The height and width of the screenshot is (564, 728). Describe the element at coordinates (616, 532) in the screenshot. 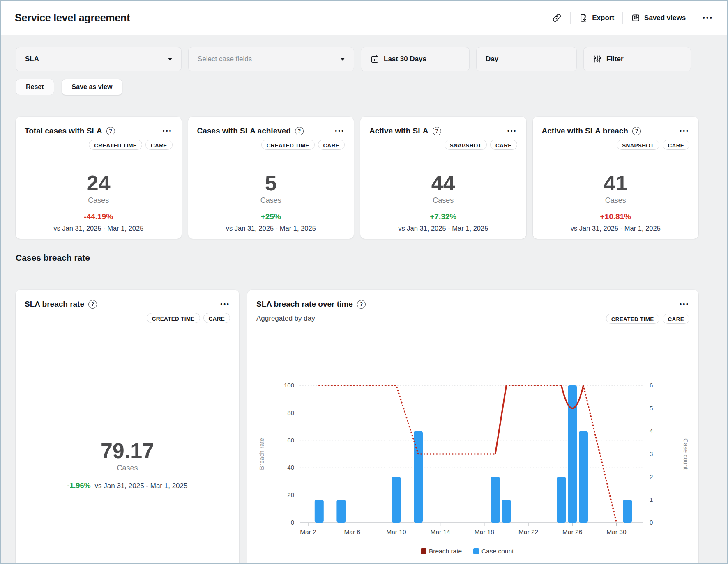

I see `svg-text: Mar 30` at that location.